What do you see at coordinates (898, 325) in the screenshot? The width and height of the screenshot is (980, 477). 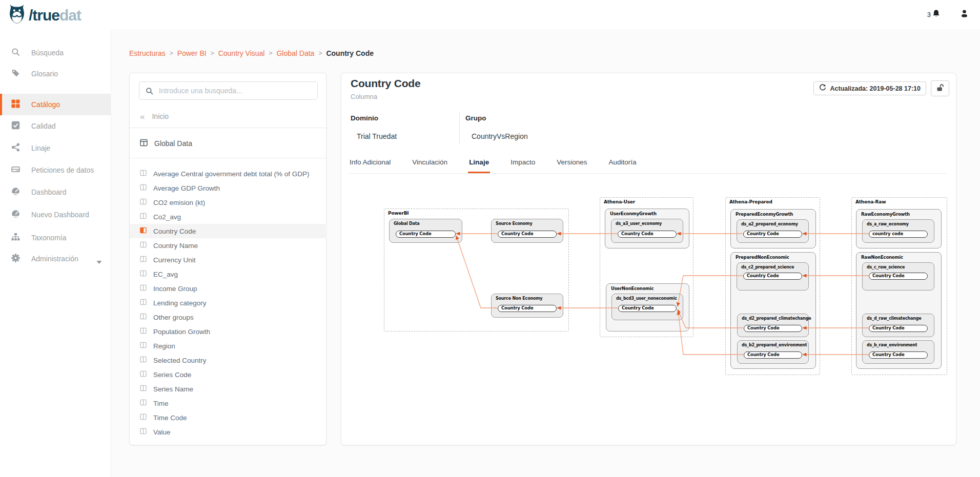 I see `lineage-node: ds_d_raw_climatechangeCountry Code` at bounding box center [898, 325].